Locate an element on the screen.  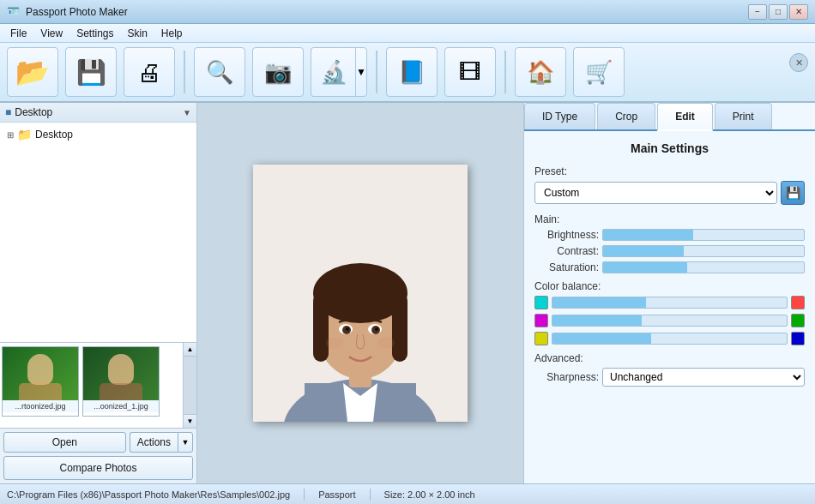
sharpness-row: Sharpness: Unchanged Soft Normal Sharp V… is located at coordinates (669, 377).